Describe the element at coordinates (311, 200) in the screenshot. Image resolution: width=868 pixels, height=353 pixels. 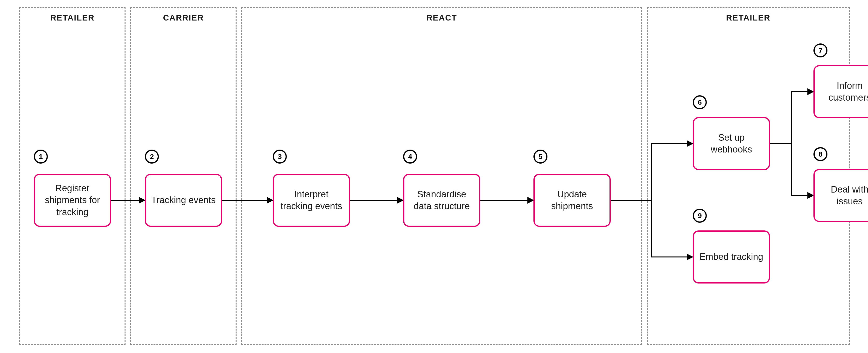
I see `node-label: Interpret tracking events` at that location.